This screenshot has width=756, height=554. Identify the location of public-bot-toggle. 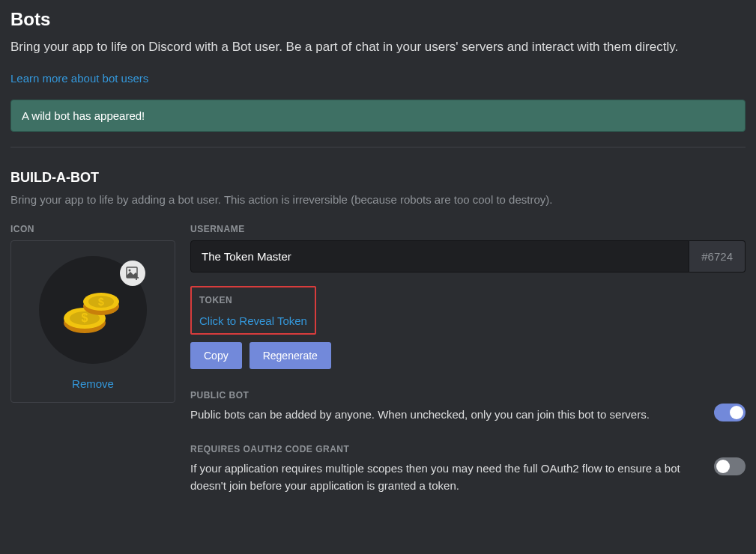
(730, 413).